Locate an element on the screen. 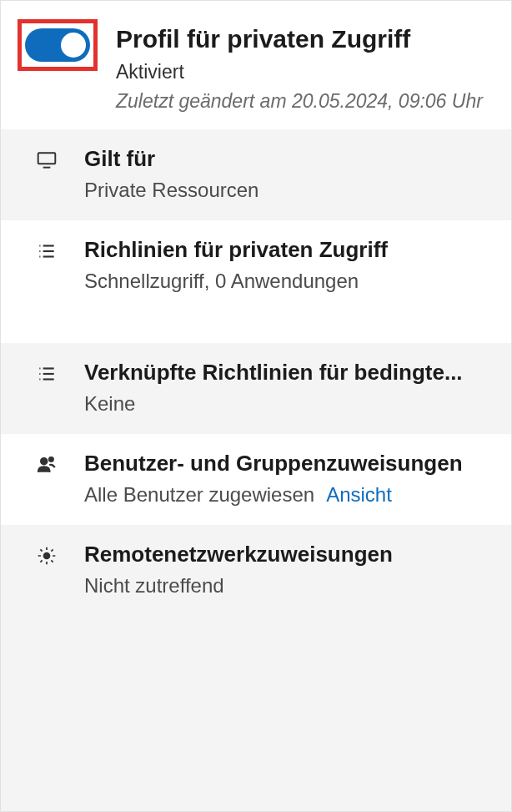 The image size is (512, 812). row-subtitle: Alle Benutzer zugewiesen is located at coordinates (199, 495).